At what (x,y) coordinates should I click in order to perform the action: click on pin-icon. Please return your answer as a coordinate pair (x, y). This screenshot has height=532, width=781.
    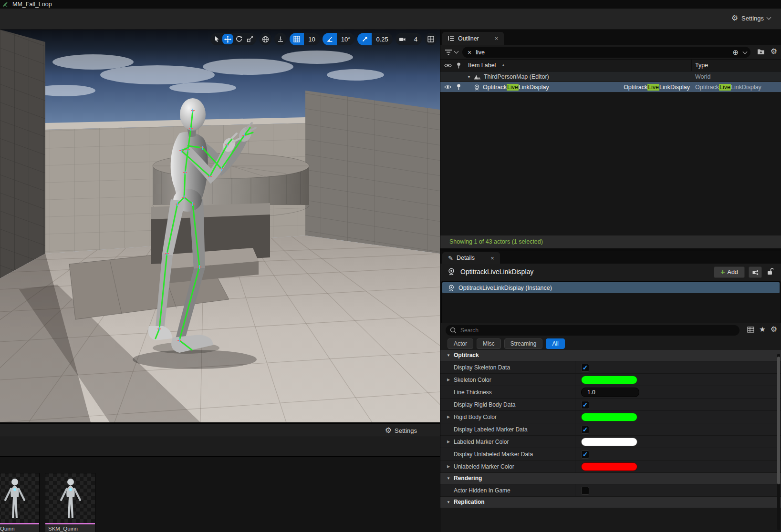
    Looking at the image, I should click on (459, 87).